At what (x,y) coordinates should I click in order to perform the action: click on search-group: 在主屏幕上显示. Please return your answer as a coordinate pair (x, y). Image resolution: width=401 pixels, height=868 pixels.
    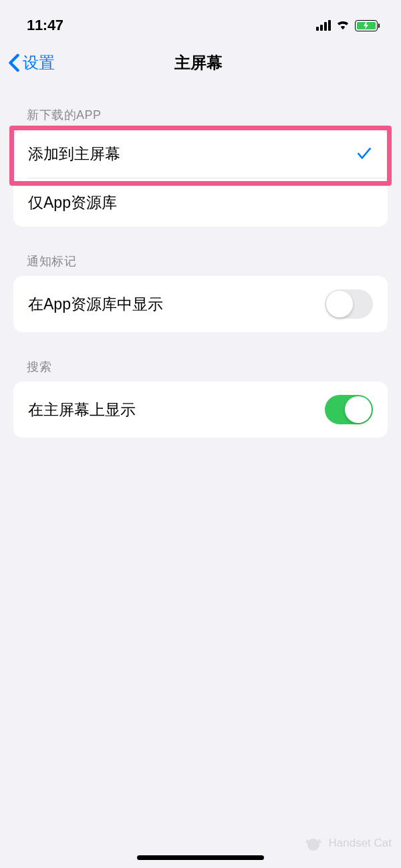
    Looking at the image, I should click on (200, 410).